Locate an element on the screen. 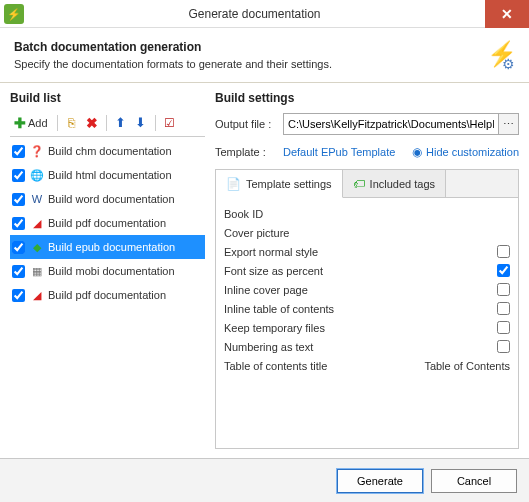 The image size is (529, 502). hide-customization-label: Hide customization is located at coordinates (472, 152).